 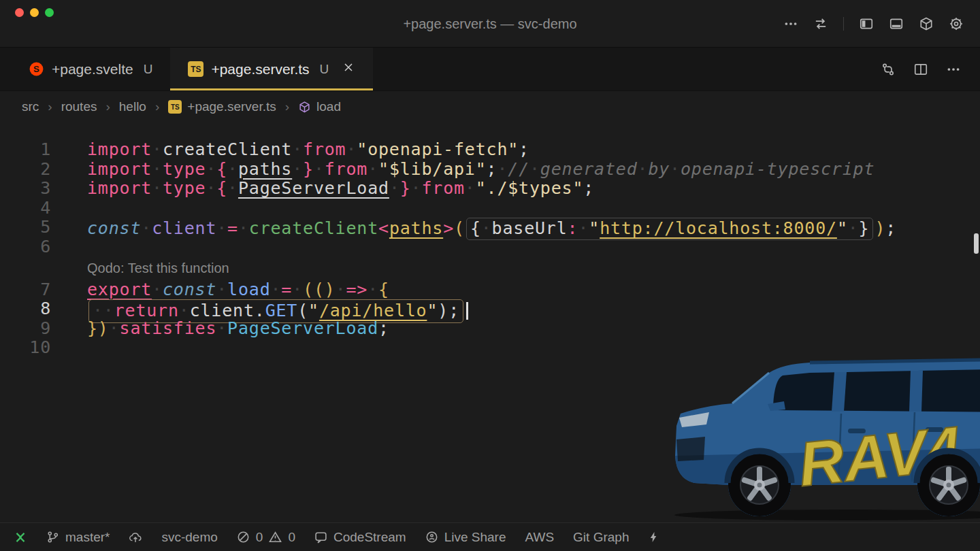 What do you see at coordinates (443, 310) in the screenshot?
I see `code-token: )` at bounding box center [443, 310].